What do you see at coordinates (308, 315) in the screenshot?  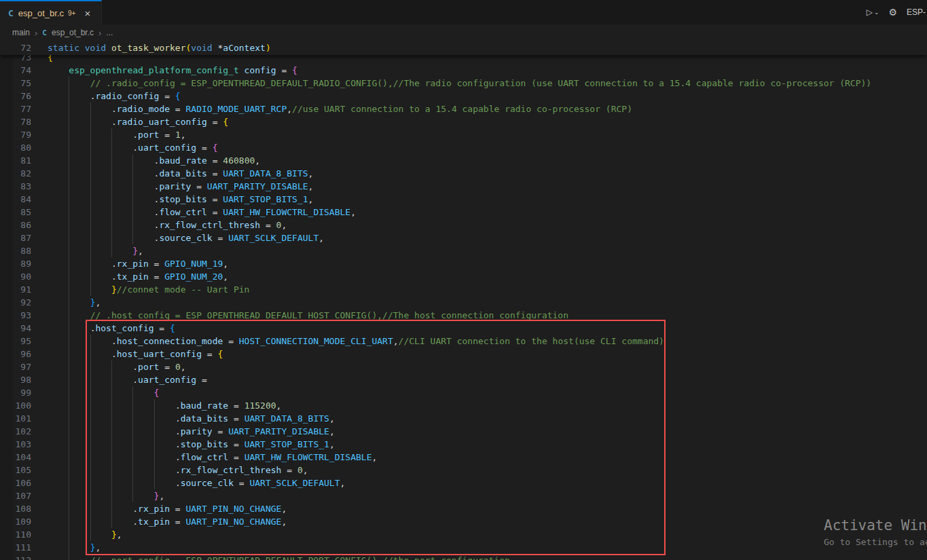 I see `code-text: // .host_config = ESP_OPENTHREAD_DEFAULT…` at bounding box center [308, 315].